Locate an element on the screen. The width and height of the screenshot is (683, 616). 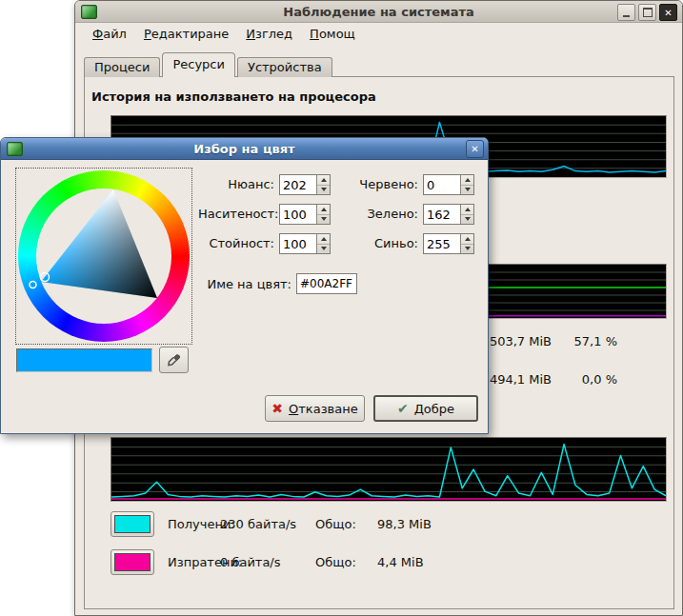
tab-resources: Ресурси is located at coordinates (198, 65).